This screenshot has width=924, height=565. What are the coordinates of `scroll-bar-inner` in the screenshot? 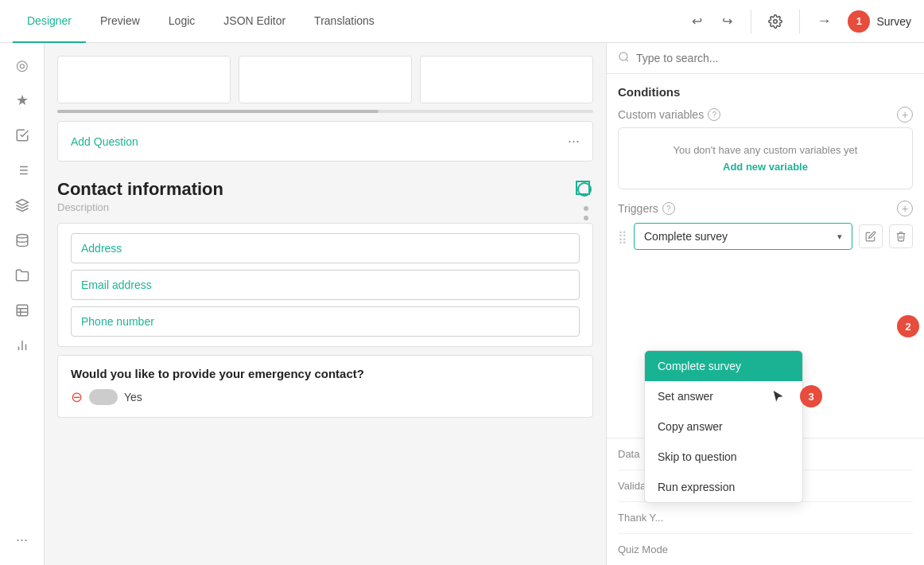 It's located at (218, 111).